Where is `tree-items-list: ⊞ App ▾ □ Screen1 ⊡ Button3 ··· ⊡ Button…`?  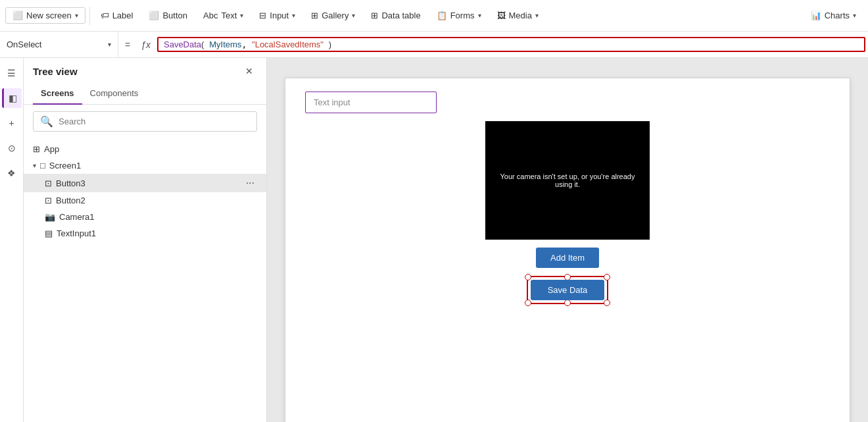 tree-items-list: ⊞ App ▾ □ Screen1 ⊡ Button3 ··· ⊡ Button… is located at coordinates (145, 191).